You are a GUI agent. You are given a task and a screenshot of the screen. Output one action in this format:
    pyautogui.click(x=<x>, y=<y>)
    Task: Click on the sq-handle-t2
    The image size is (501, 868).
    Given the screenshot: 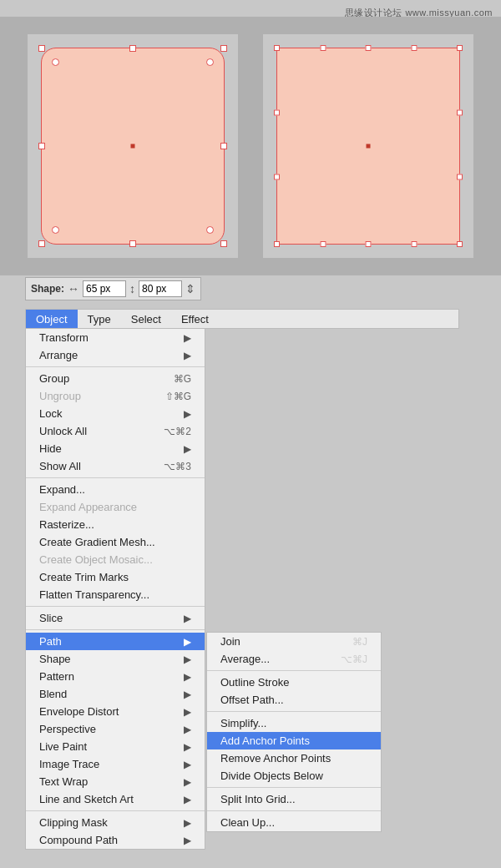 What is the action you would take?
    pyautogui.click(x=369, y=48)
    